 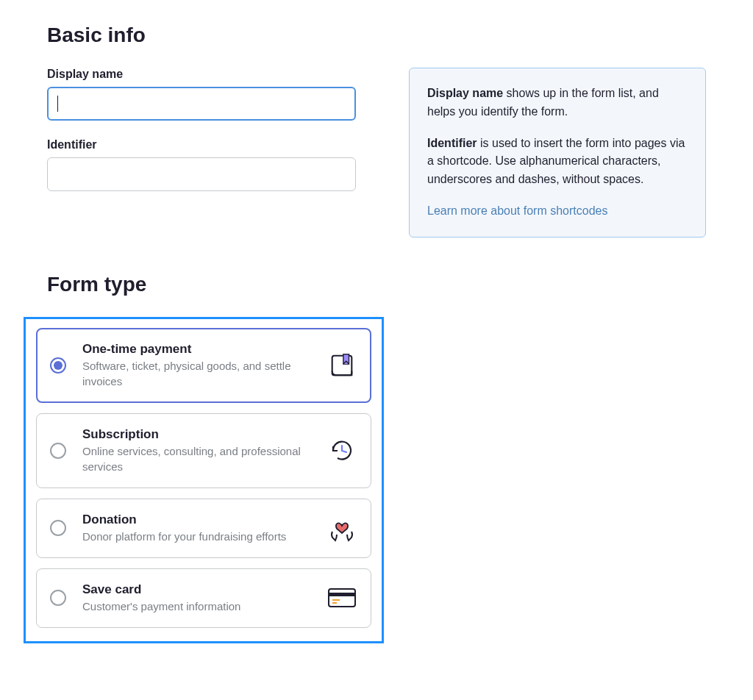 I want to click on option-desc: Software, ticket, physical goods, and se…, so click(x=200, y=374).